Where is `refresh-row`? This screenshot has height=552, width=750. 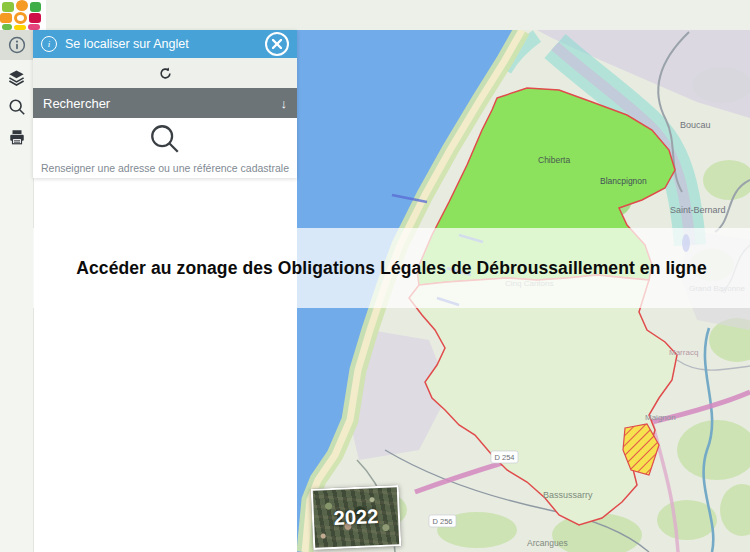 refresh-row is located at coordinates (165, 73).